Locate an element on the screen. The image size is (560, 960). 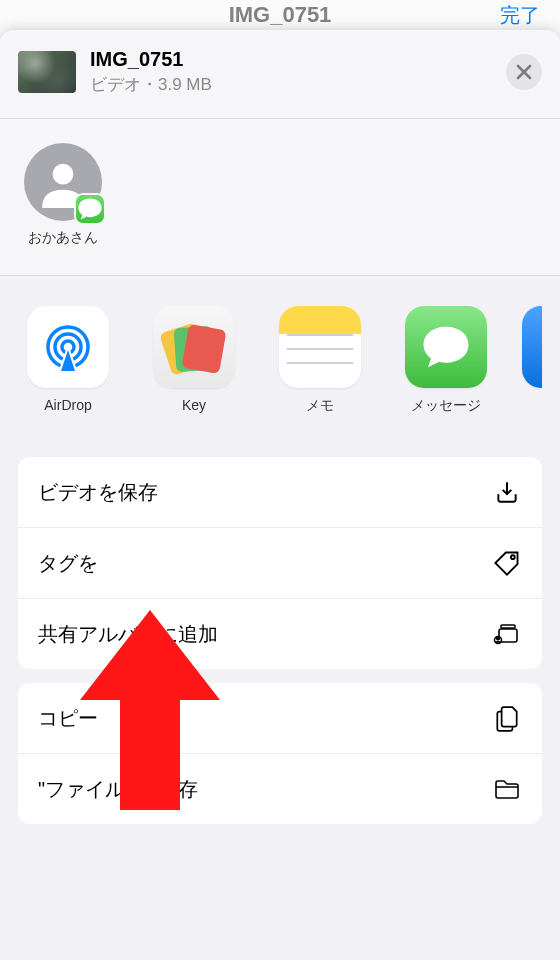
messages-icon is located at coordinates (446, 347).